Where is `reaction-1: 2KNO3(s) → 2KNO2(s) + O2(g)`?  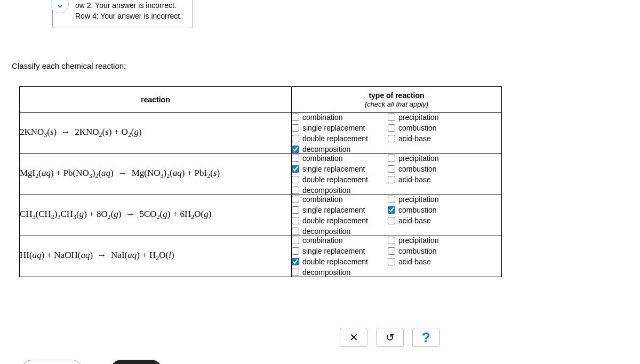 reaction-1: 2KNO3(s) → 2KNO2(s) + O2(g) is located at coordinates (156, 133).